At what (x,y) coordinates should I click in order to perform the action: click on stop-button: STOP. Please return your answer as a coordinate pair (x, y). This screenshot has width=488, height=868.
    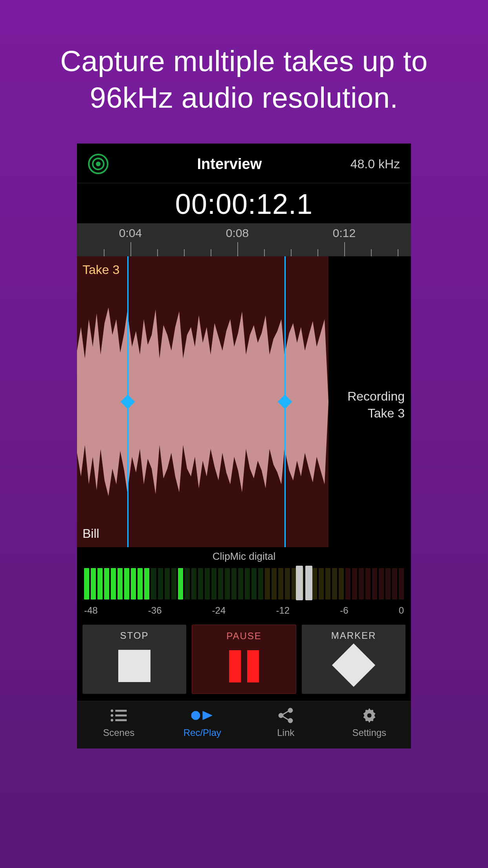
    Looking at the image, I should click on (134, 659).